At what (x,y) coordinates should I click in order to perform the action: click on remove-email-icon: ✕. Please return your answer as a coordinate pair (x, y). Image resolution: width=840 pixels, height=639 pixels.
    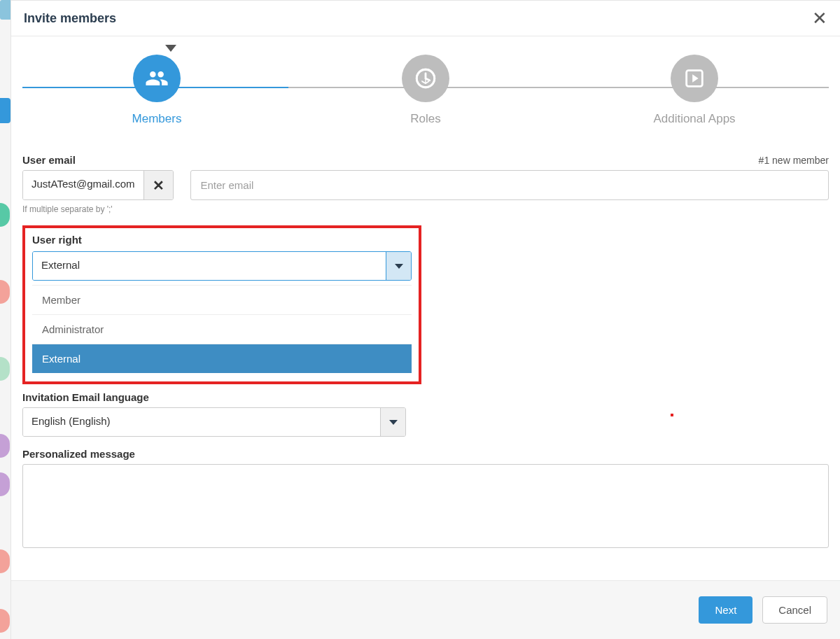
    Looking at the image, I should click on (158, 185).